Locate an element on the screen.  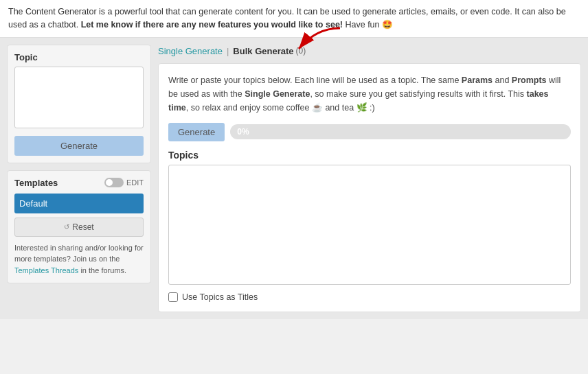
templates-title: Templates is located at coordinates (36, 183).